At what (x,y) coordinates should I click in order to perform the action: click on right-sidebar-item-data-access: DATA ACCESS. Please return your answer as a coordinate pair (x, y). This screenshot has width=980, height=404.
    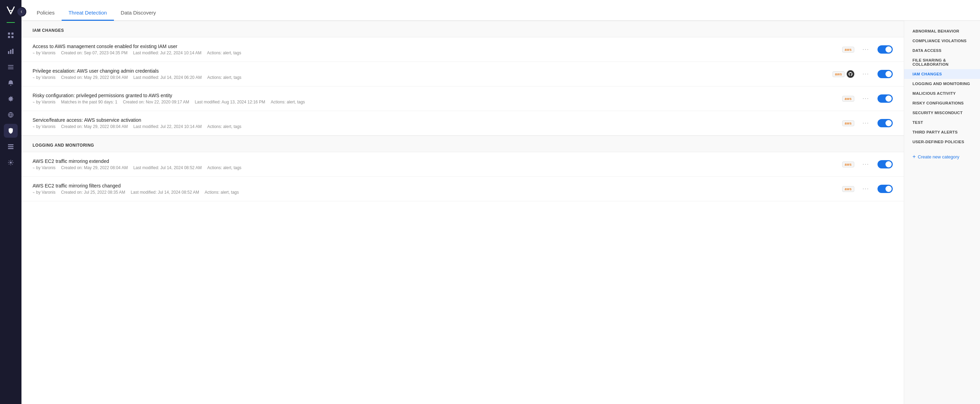
    Looking at the image, I should click on (942, 51).